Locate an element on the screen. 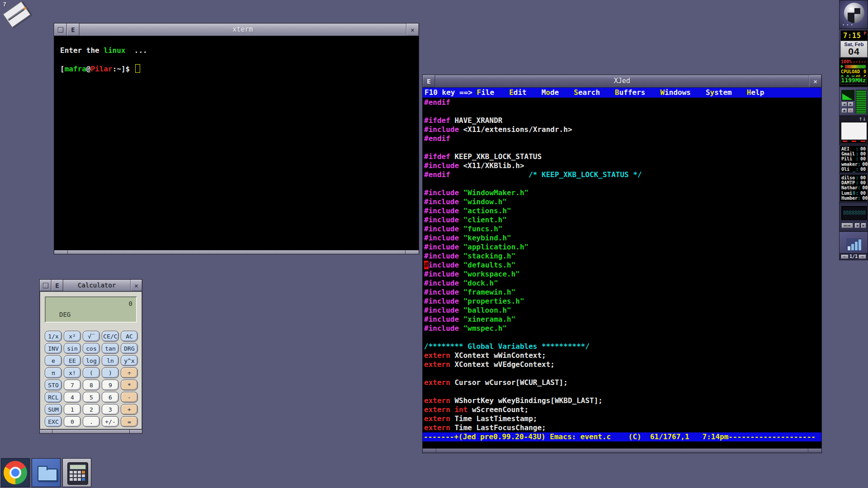  dock-clock-applet: 7:15 P Sat, Feb 04 is located at coordinates (854, 43).